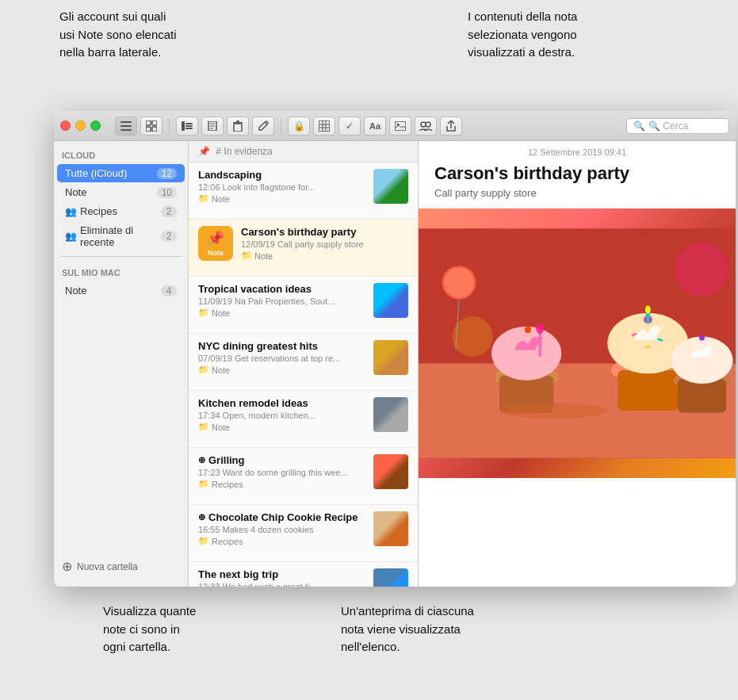 This screenshot has width=738, height=700. I want to click on annotation-top-left: Gli account sui quali usi Note sono elen…, so click(118, 35).